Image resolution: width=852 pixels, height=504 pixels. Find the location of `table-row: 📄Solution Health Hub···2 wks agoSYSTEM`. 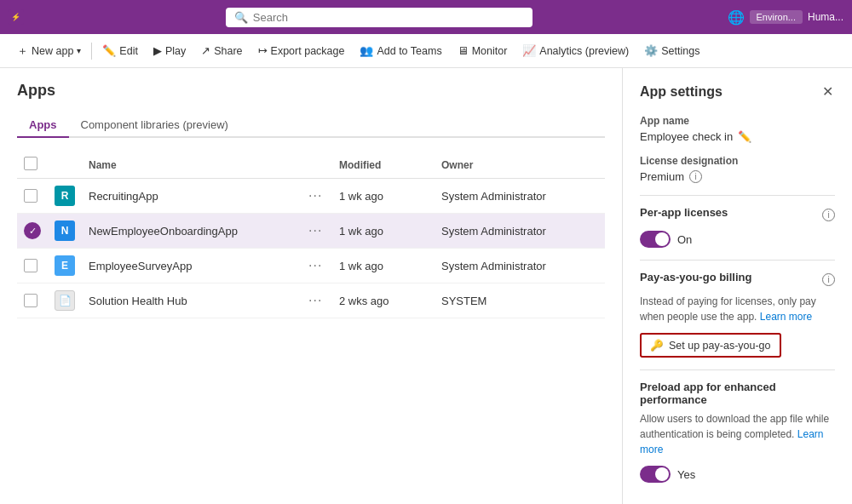

table-row: 📄Solution Health Hub···2 wks agoSYSTEM is located at coordinates (311, 301).